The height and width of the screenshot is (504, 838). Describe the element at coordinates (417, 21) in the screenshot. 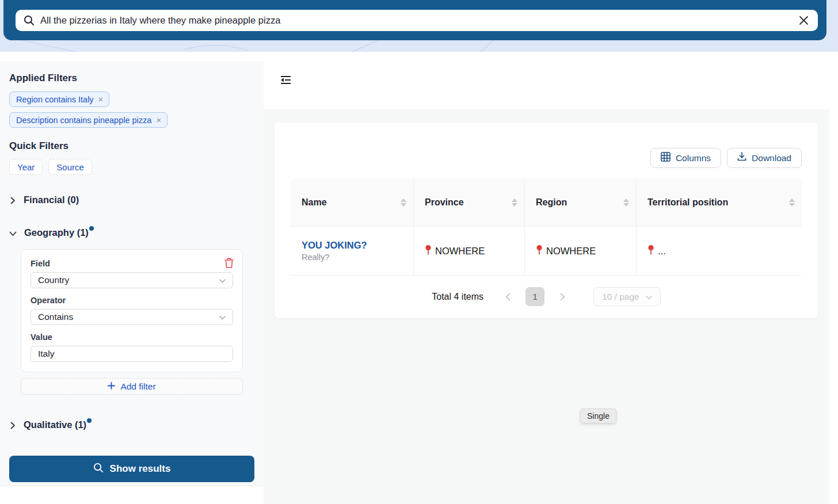

I see `search-bar` at that location.